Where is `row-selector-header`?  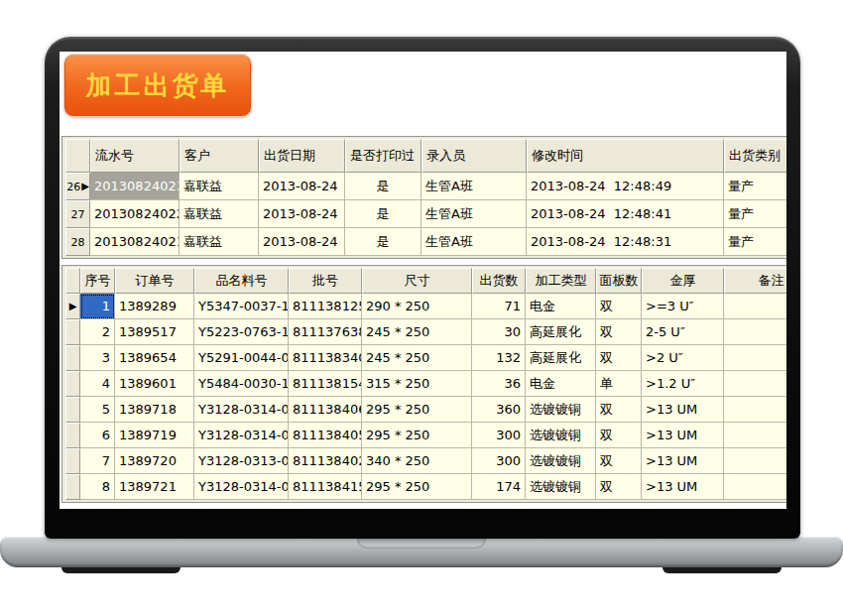 row-selector-header is located at coordinates (77, 156).